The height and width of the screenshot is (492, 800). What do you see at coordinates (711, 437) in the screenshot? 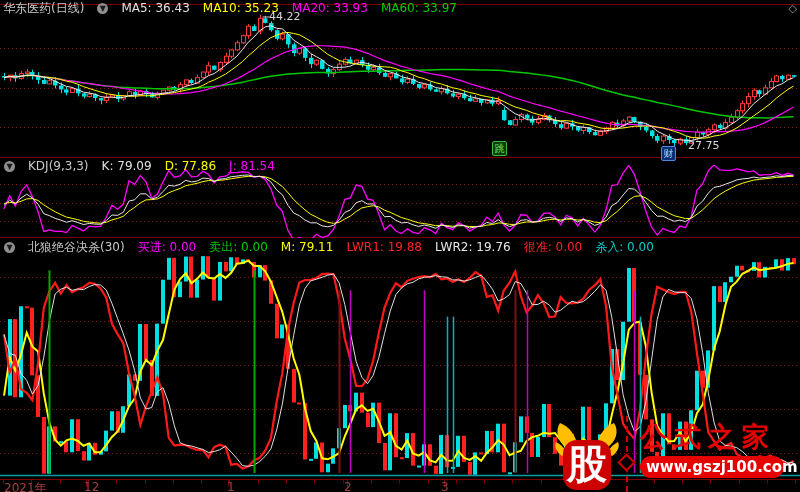
I see `watermark-site-name: 公式之家` at bounding box center [711, 437].